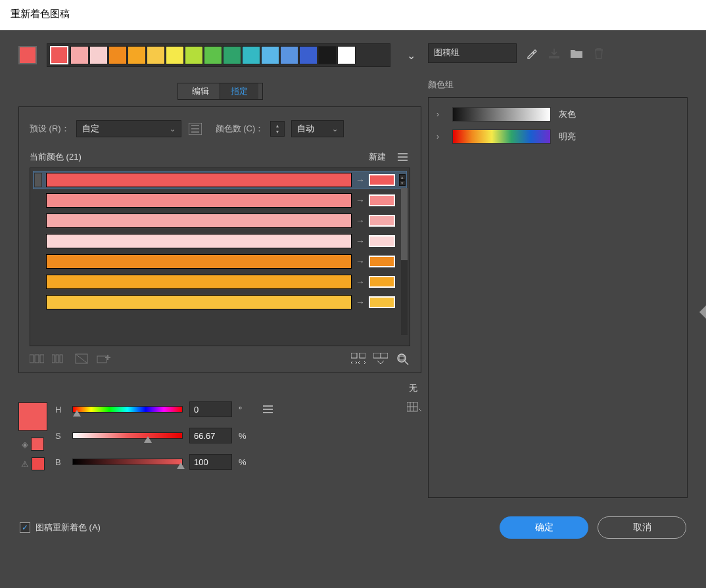 Image resolution: width=706 pixels, height=588 pixels. I want to click on row-handle, so click(38, 180).